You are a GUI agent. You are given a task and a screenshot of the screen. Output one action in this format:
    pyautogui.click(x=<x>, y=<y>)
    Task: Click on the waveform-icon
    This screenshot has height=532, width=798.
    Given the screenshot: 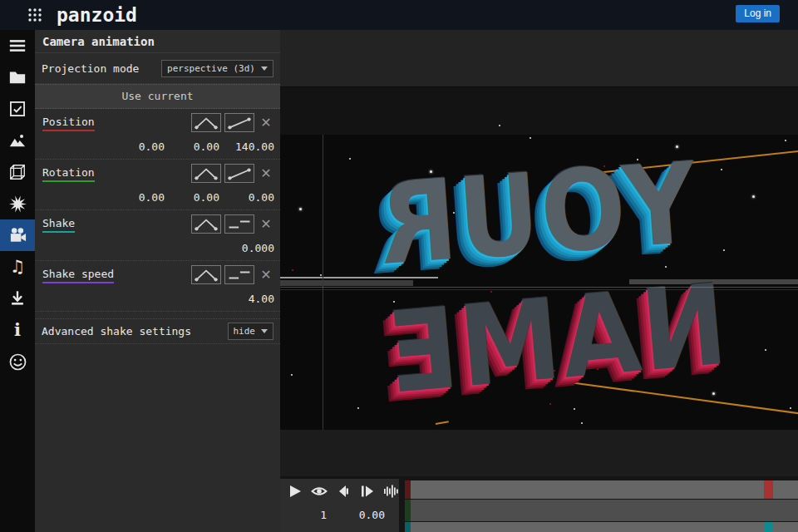 What is the action you would take?
    pyautogui.click(x=391, y=491)
    